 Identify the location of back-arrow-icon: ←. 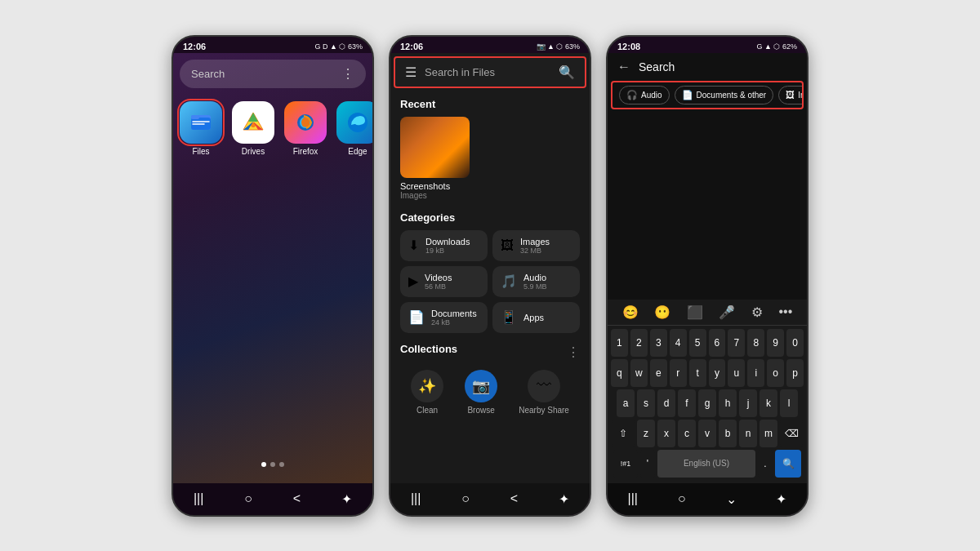
(624, 67).